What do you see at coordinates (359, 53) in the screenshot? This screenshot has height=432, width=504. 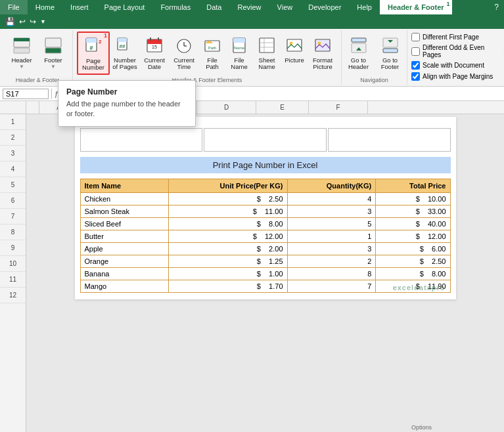 I see `go-to-header-button: Go toHeader` at bounding box center [359, 53].